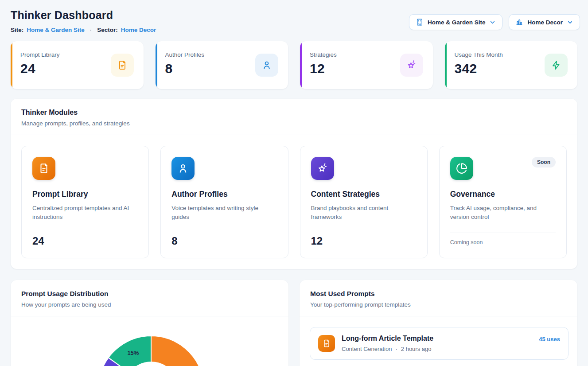 Image resolution: width=588 pixels, height=366 pixels. I want to click on sector-label: Sector:, so click(107, 30).